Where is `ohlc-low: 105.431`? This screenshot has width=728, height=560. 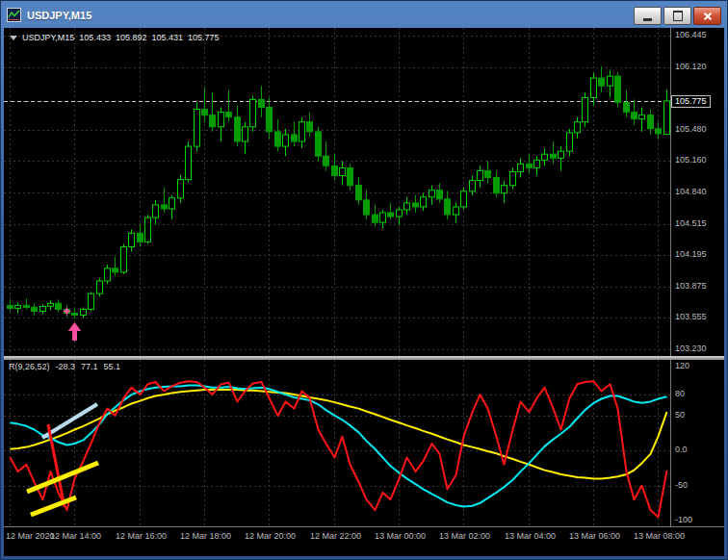 ohlc-low: 105.431 is located at coordinates (168, 38).